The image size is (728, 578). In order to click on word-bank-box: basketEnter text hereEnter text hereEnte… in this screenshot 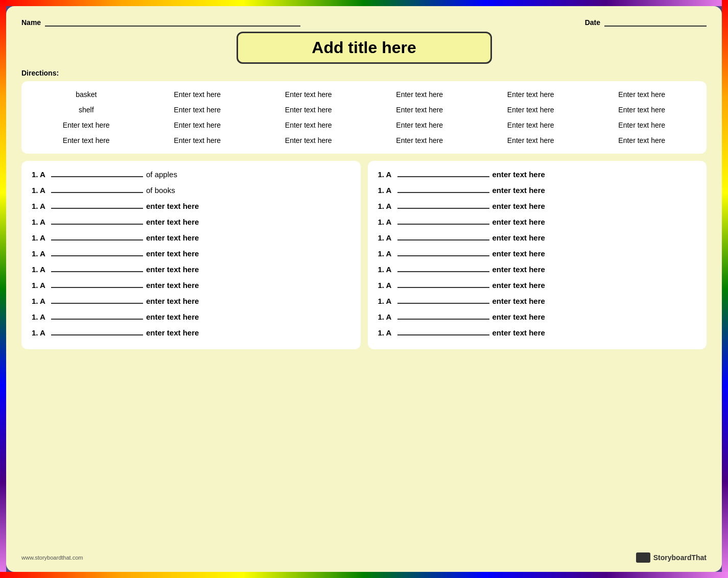, I will do `click(364, 117)`.